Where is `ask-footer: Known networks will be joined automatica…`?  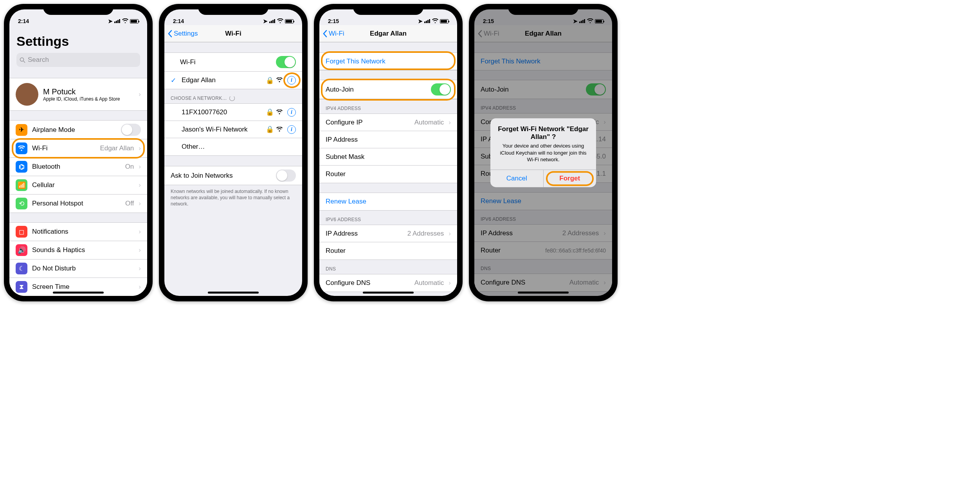 ask-footer: Known networks will be joined automatica… is located at coordinates (233, 198).